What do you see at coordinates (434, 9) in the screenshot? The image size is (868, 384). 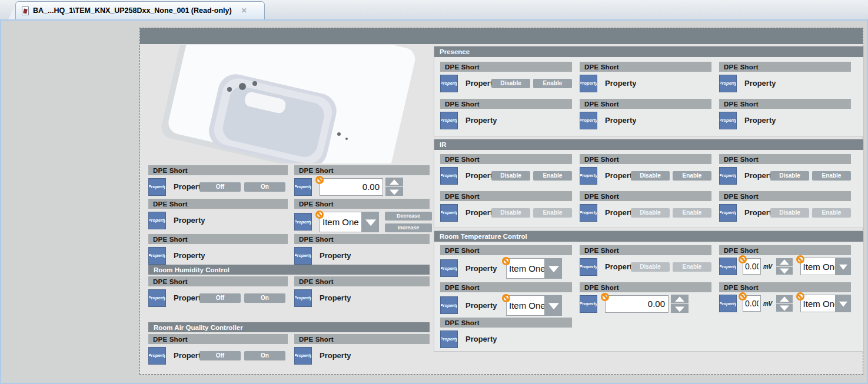 I see `tab-bar: BA_...HQ_1\TEM_KNX_UP258Dxx_None_001 (Re…` at bounding box center [434, 9].